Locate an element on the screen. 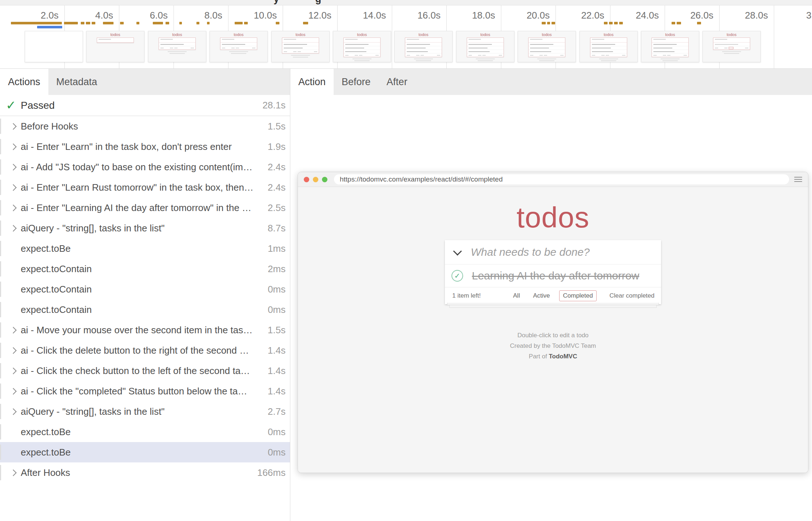  toggle-all-chevron-icon is located at coordinates (457, 251).